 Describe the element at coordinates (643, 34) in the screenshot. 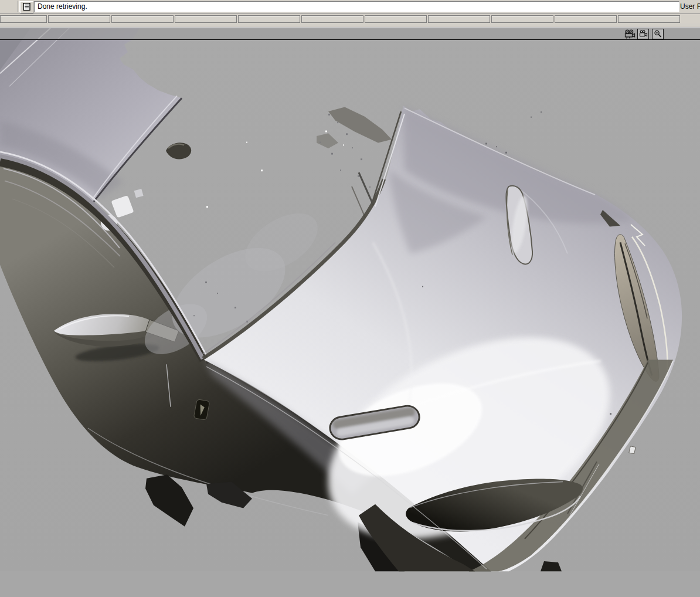

I see `video-camera-icon` at that location.